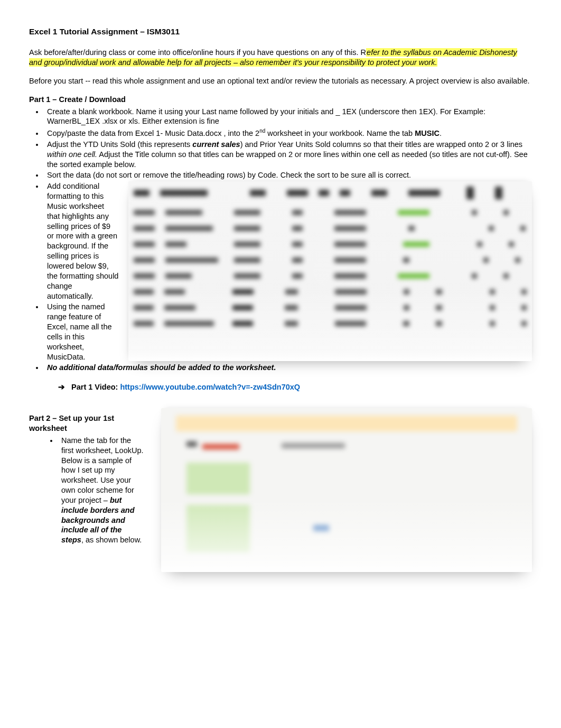  What do you see at coordinates (262, 131) in the screenshot?
I see `superscript-nd: nd` at bounding box center [262, 131].